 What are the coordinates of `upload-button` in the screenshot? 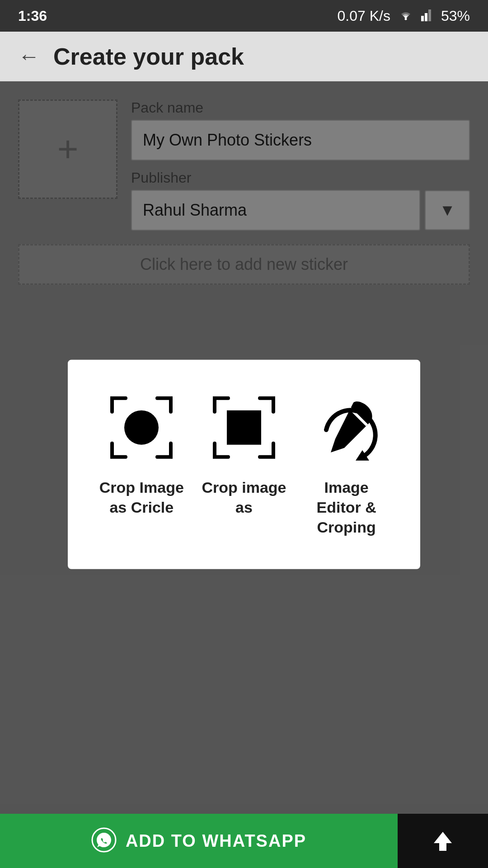 It's located at (443, 841).